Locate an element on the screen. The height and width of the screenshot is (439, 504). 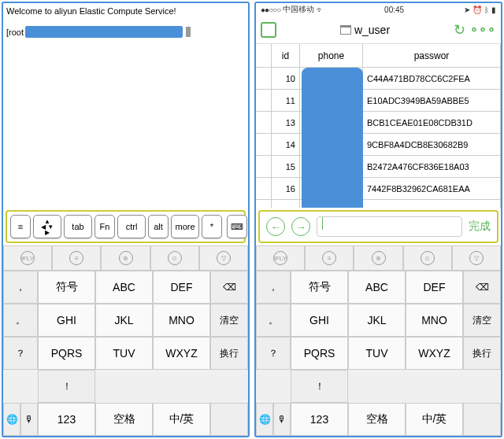
more-key: more is located at coordinates (185, 227).